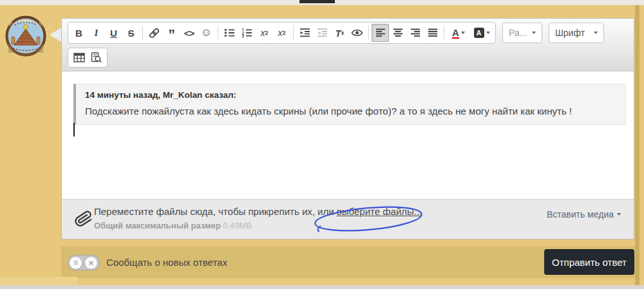 The height and width of the screenshot is (289, 644). What do you see at coordinates (398, 33) in the screenshot?
I see `align-center-icon` at bounding box center [398, 33].